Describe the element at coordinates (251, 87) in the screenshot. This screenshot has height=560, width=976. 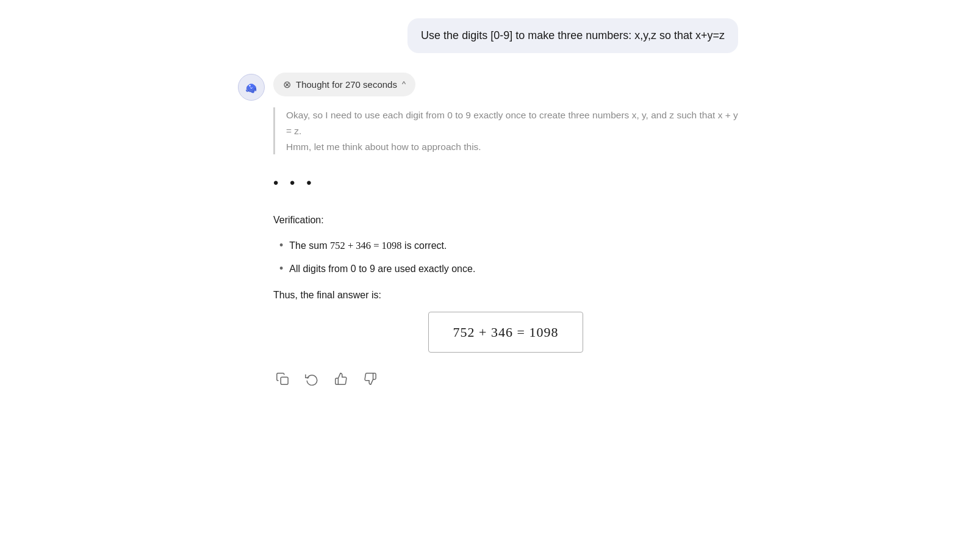
I see `avatar` at that location.